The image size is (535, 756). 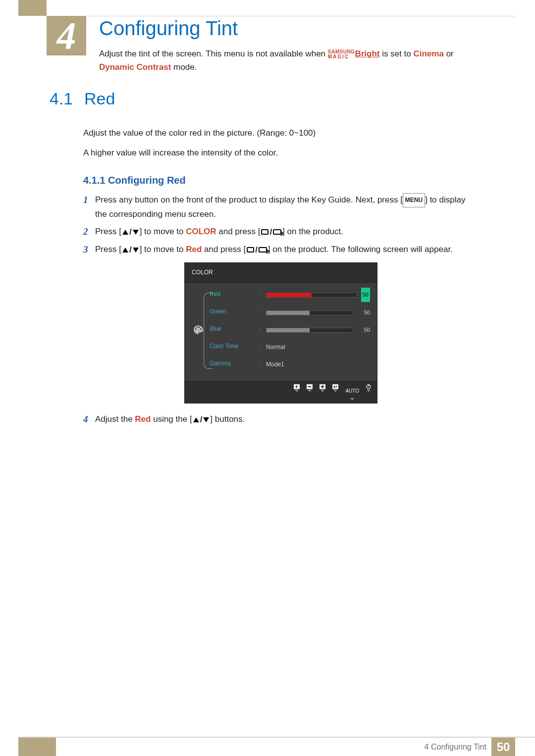 I want to click on osd-row-tone: : Normal, so click(x=315, y=348).